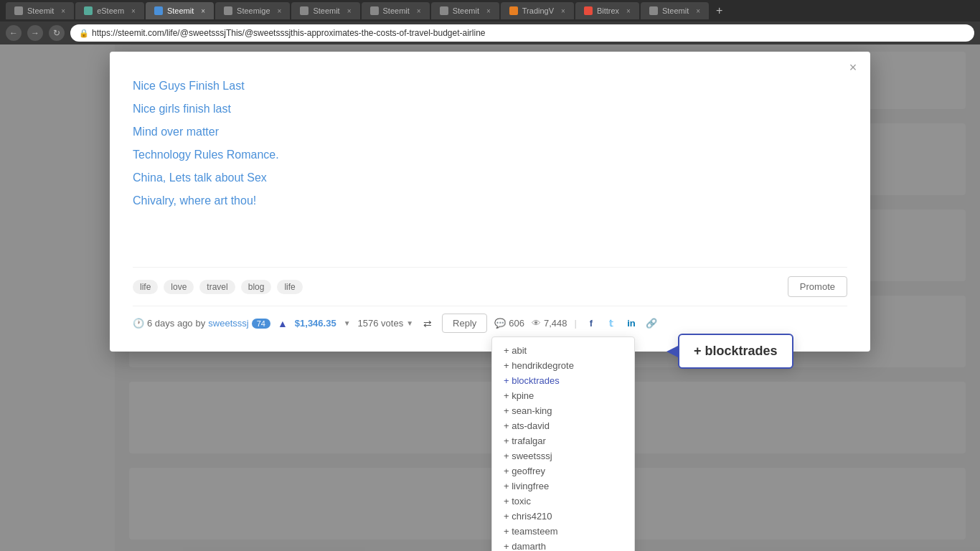 Image resolution: width=980 pixels, height=551 pixels. I want to click on votes-text: 1576 votes, so click(381, 323).